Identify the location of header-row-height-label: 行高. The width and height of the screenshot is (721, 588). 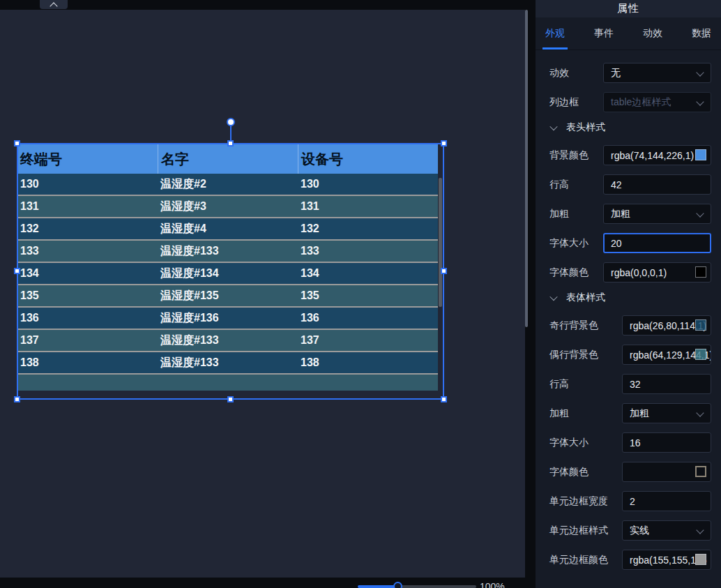
(559, 185).